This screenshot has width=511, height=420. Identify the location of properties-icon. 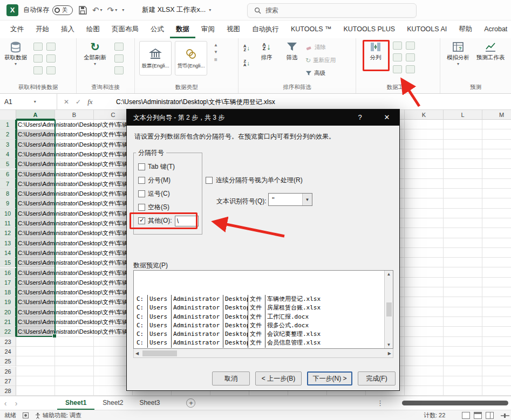
(119, 58).